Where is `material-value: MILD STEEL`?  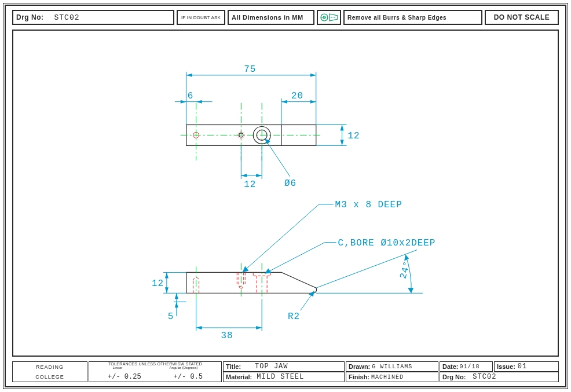
material-value: MILD STEEL is located at coordinates (280, 377).